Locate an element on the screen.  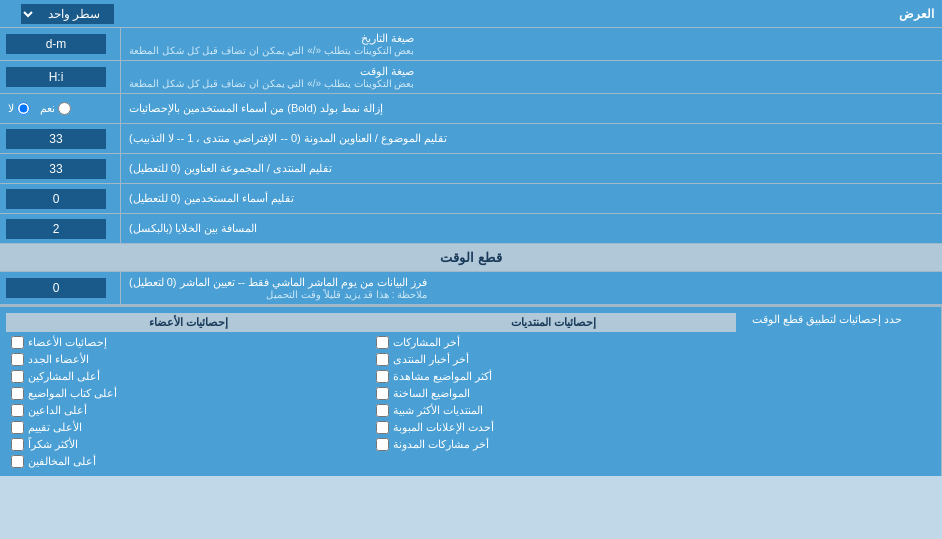
members-col-header: إحصائيات الأعضاء is located at coordinates (188, 322).